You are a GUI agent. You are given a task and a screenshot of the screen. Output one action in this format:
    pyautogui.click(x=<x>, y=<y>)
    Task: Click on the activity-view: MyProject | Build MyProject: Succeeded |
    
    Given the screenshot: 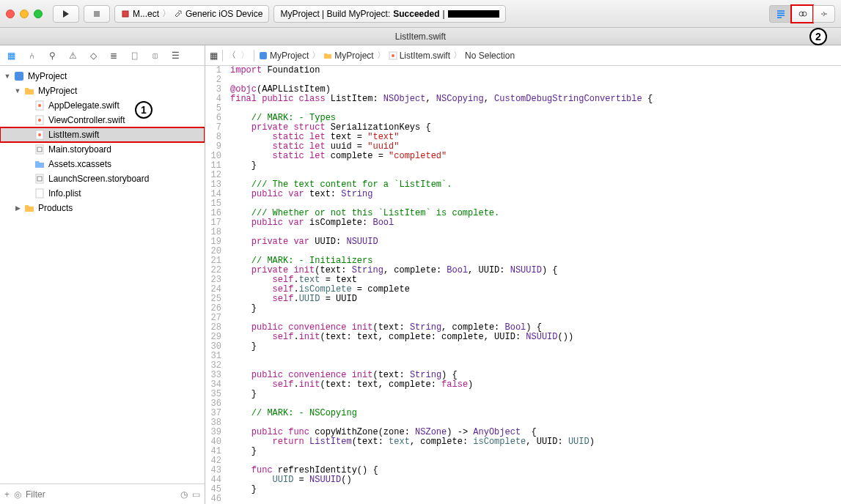 What is the action you would take?
    pyautogui.click(x=389, y=14)
    